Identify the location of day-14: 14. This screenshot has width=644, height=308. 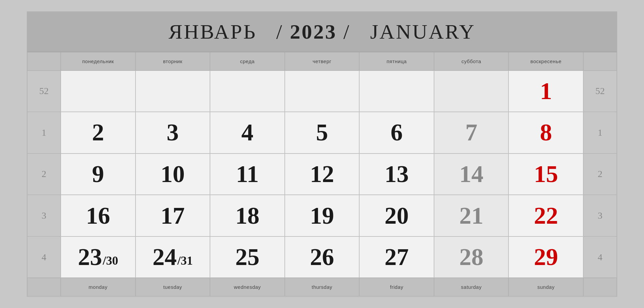
(472, 174).